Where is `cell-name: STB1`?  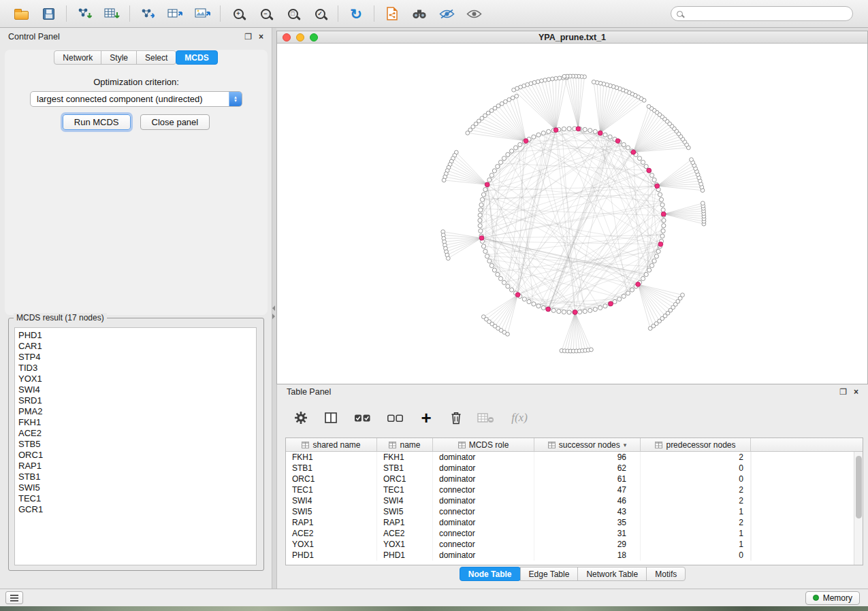
cell-name: STB1 is located at coordinates (405, 468).